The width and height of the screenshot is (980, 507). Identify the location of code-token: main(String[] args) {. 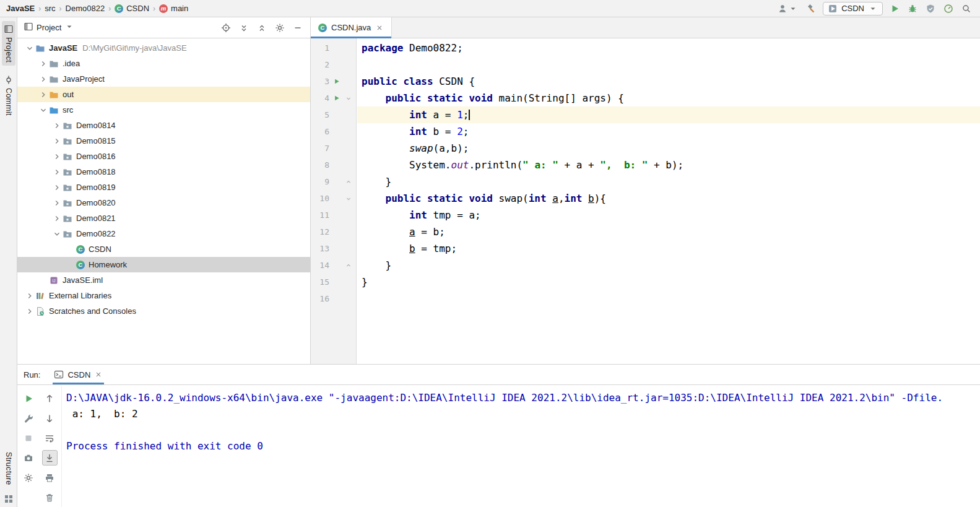
(558, 98).